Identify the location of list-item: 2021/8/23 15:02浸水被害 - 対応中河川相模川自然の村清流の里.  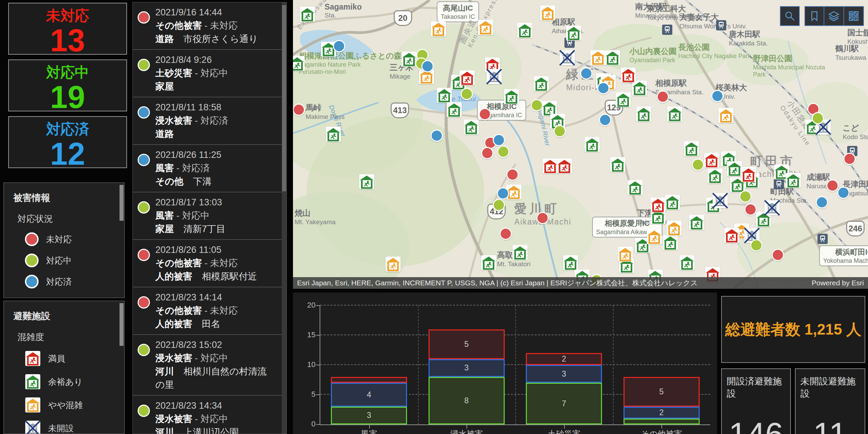
(210, 365).